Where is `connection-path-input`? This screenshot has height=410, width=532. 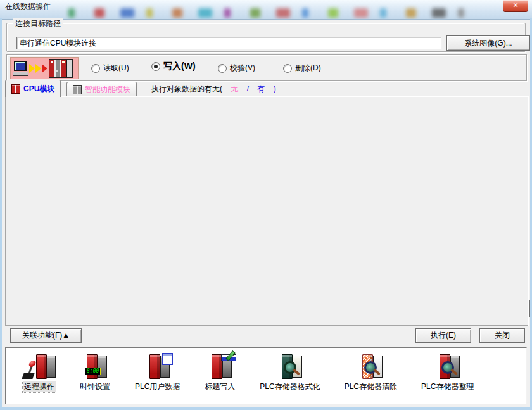 connection-path-input is located at coordinates (229, 43).